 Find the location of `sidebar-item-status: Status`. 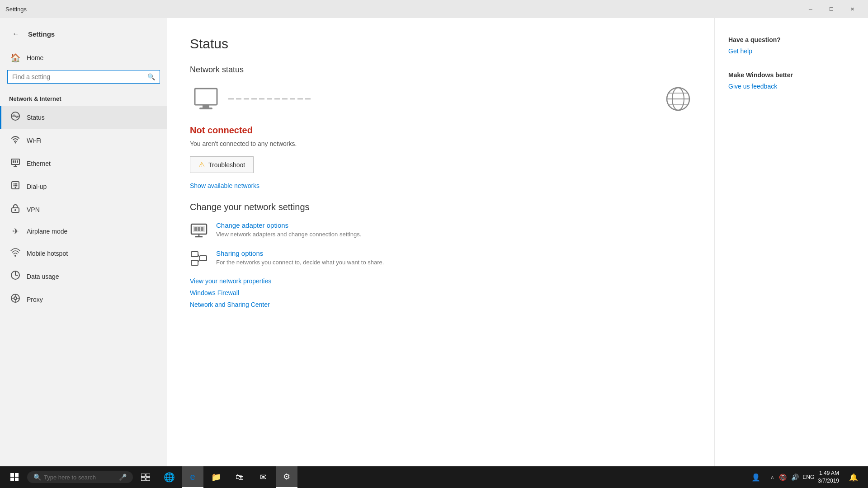

sidebar-item-status: Status is located at coordinates (84, 117).